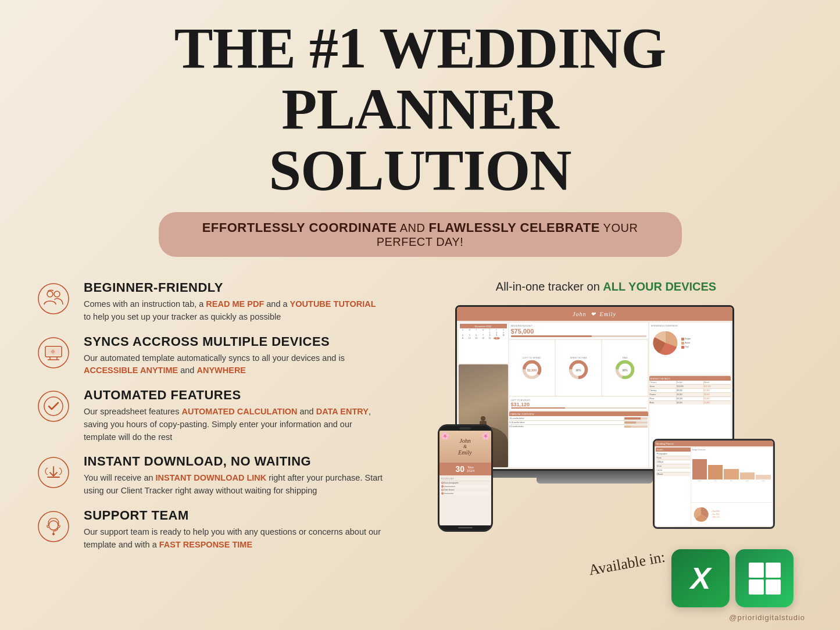  Describe the element at coordinates (234, 416) in the screenshot. I see `feature-automated-text: AUTOMATED FEATURES Our spreadsheet featu…` at that location.